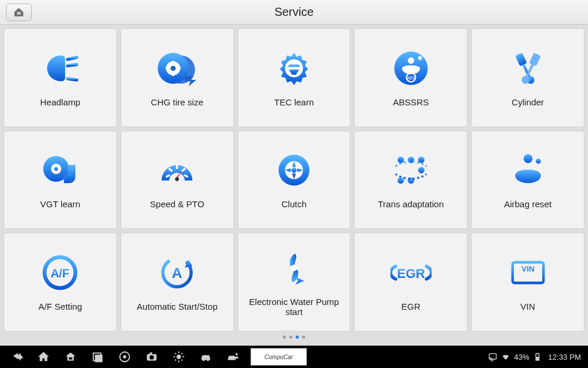 The height and width of the screenshot is (368, 588). What do you see at coordinates (410, 282) in the screenshot?
I see `tile-egr: EGREGR` at bounding box center [410, 282].